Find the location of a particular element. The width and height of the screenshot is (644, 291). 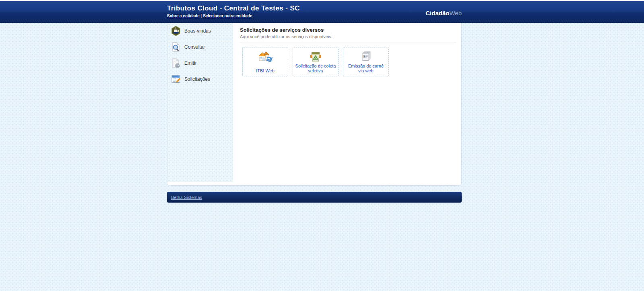

welcome-cup-icon is located at coordinates (176, 31).